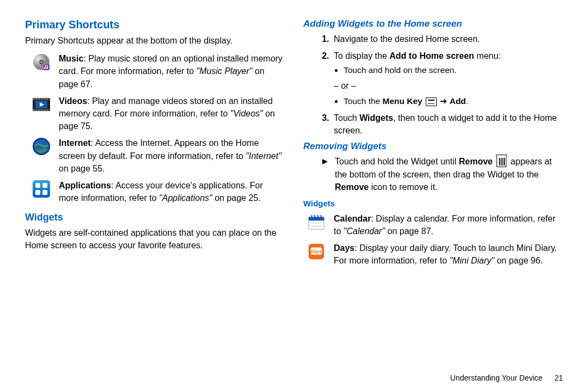  Describe the element at coordinates (559, 378) in the screenshot. I see `footer-page-number: 21` at that location.